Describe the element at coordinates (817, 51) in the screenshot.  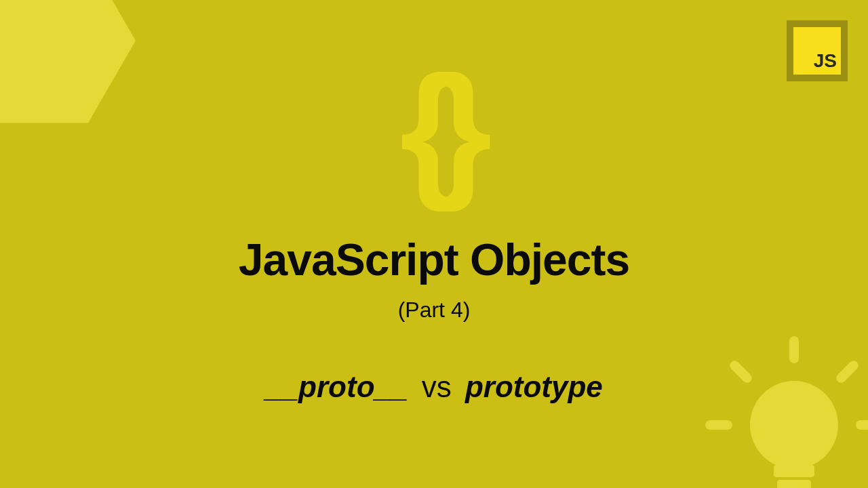
I see `js-logo-text: JS` at that location.